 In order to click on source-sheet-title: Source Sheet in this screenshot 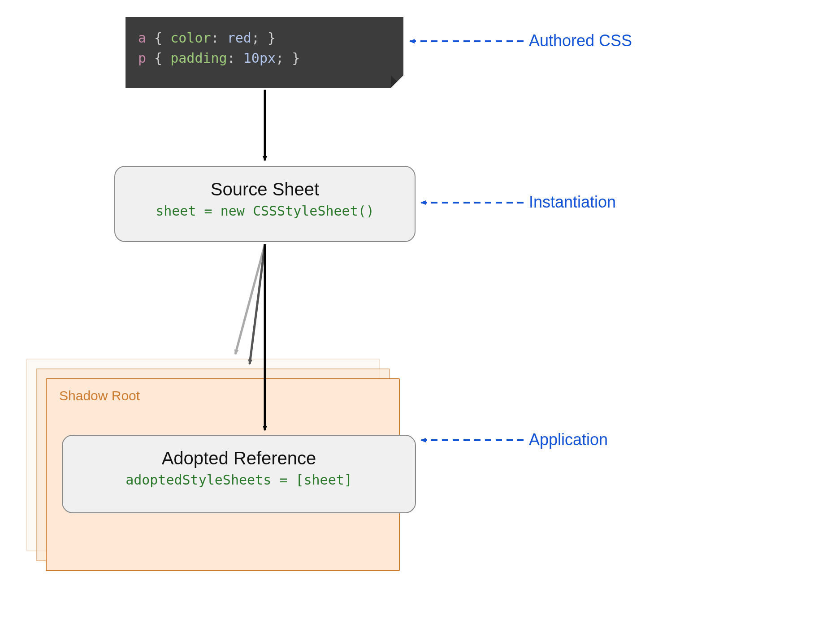, I will do `click(265, 189)`.